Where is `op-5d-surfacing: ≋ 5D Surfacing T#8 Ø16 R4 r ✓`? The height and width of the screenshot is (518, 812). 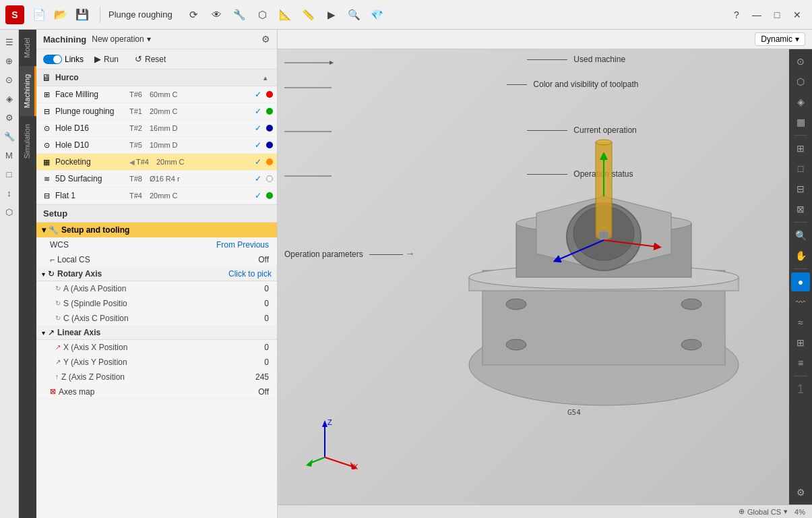 op-5d-surfacing: ≋ 5D Surfacing T#8 Ø16 R4 r ✓ is located at coordinates (156, 179).